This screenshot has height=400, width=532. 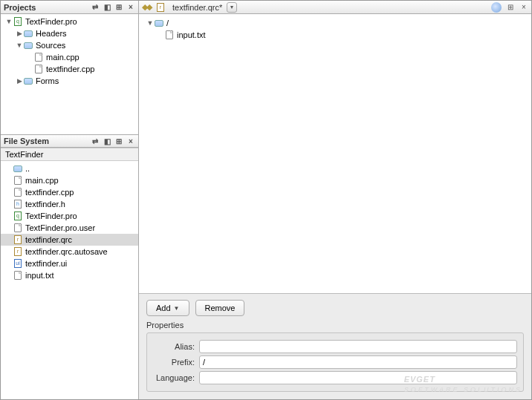 I want to click on tree-item: ▶Headers, so click(x=70, y=33).